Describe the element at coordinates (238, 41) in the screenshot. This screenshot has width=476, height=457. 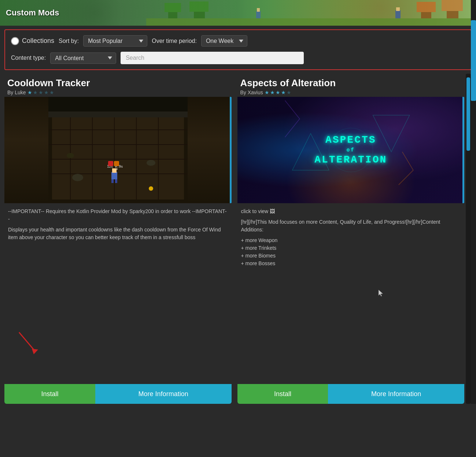
I see `filter-row-top: Collections Sort by: Most Popular Newest…` at that location.